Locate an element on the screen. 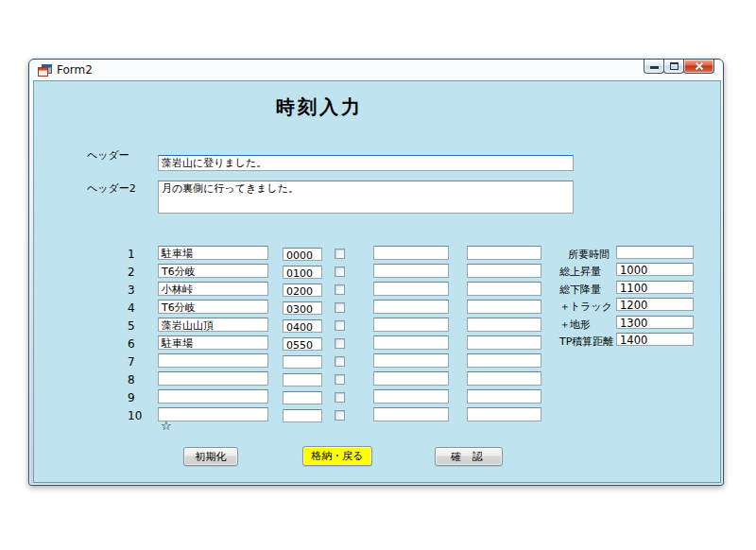 The height and width of the screenshot is (550, 756). header1-label: ヘッダー is located at coordinates (108, 155).